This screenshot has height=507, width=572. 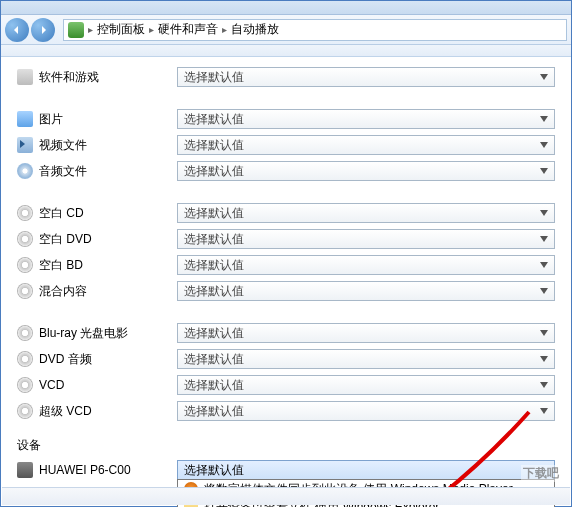 What do you see at coordinates (62, 214) in the screenshot?
I see `row-label: 空白 CD` at bounding box center [62, 214].